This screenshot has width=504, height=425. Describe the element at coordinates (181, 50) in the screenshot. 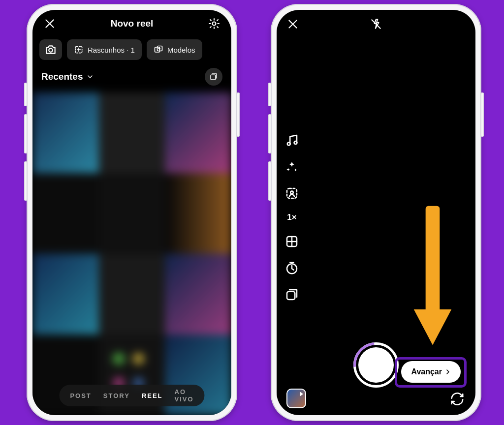

I see `templates-label: Modelos` at that location.